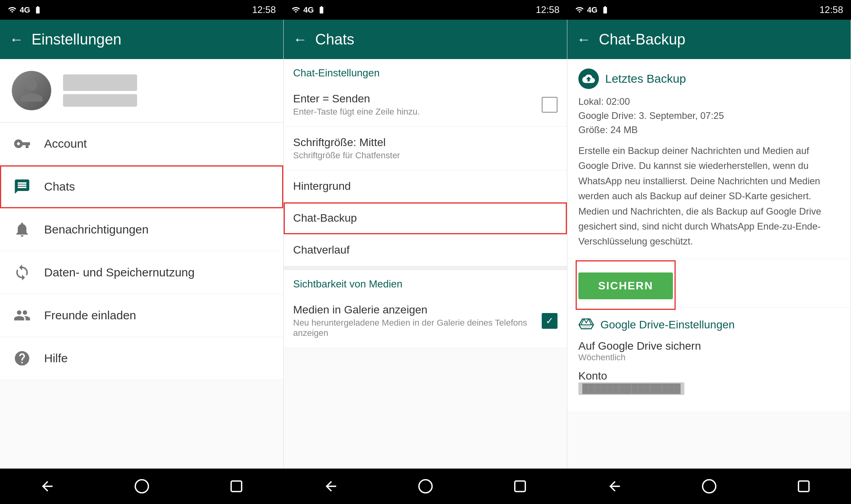  What do you see at coordinates (142, 39) in the screenshot?
I see `toolbar-einstellungen: ← Einstellungen` at bounding box center [142, 39].